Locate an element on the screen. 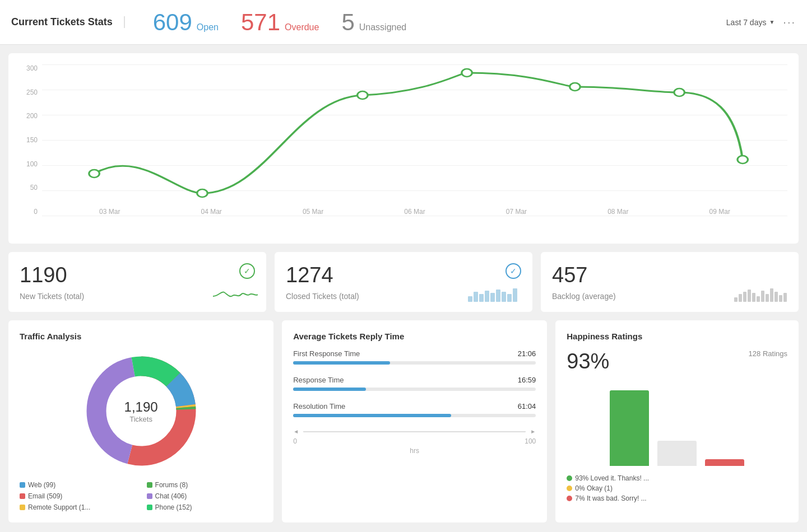 The image size is (807, 532). open-stat: 609 Open is located at coordinates (186, 22).